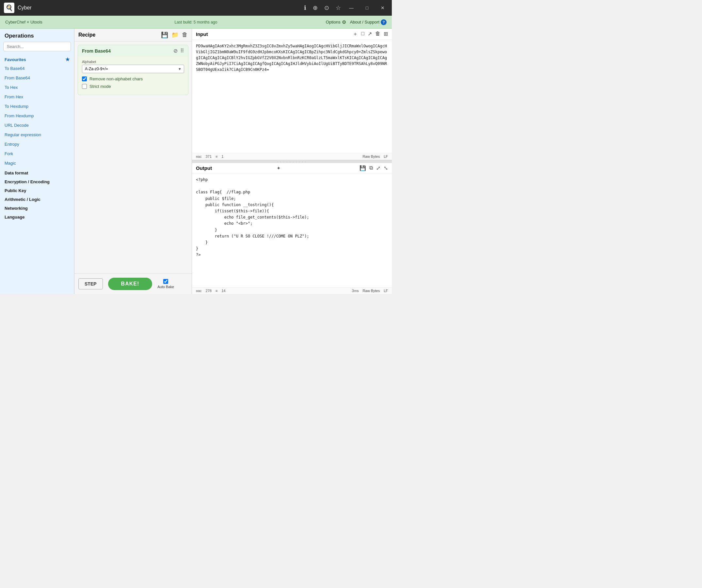 Image resolution: width=702 pixels, height=588 pixels. What do you see at coordinates (386, 157) in the screenshot?
I see `input-line-ending: LF` at bounding box center [386, 157].